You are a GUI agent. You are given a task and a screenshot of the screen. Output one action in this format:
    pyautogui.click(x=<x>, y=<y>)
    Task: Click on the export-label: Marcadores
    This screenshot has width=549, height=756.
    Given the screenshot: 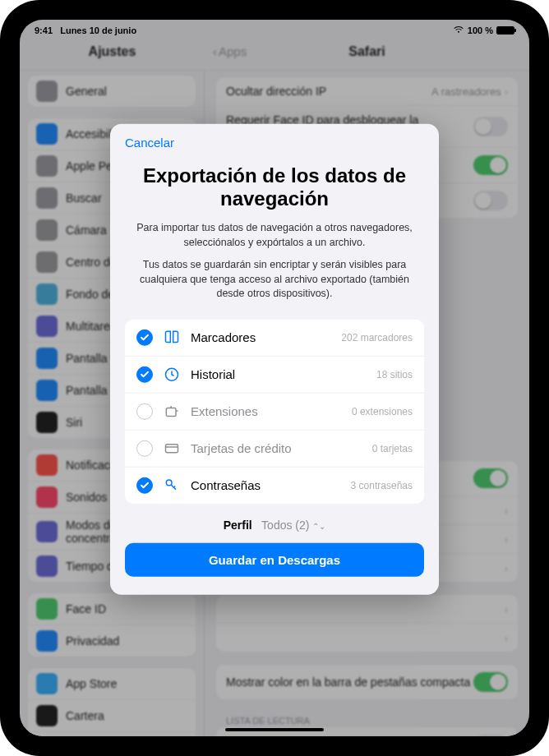 What is the action you would take?
    pyautogui.click(x=261, y=337)
    